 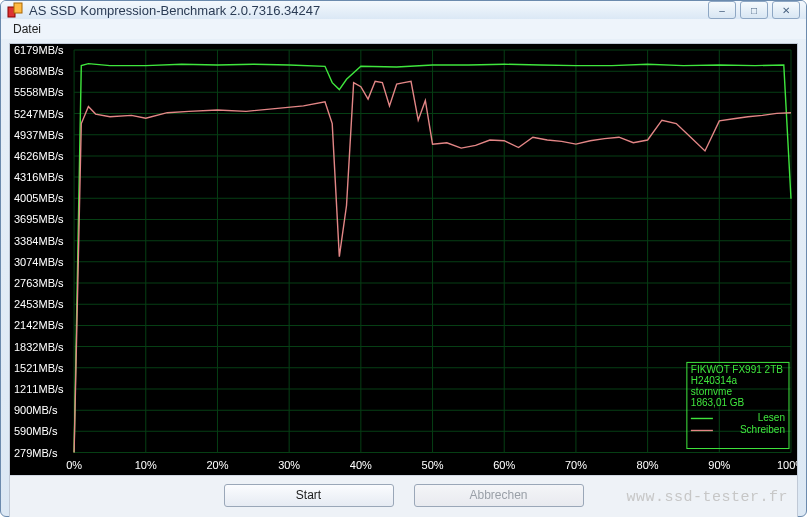 I want to click on close-button: ✕, so click(x=786, y=10).